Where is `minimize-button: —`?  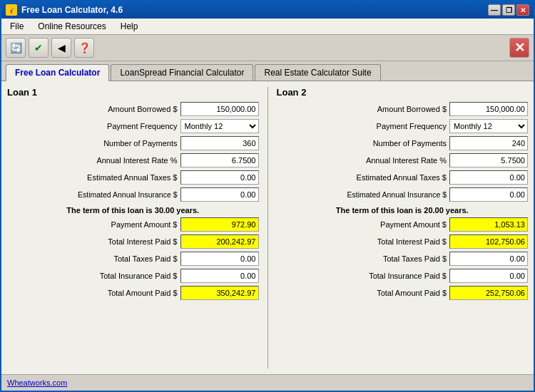
minimize-button: — is located at coordinates (494, 10).